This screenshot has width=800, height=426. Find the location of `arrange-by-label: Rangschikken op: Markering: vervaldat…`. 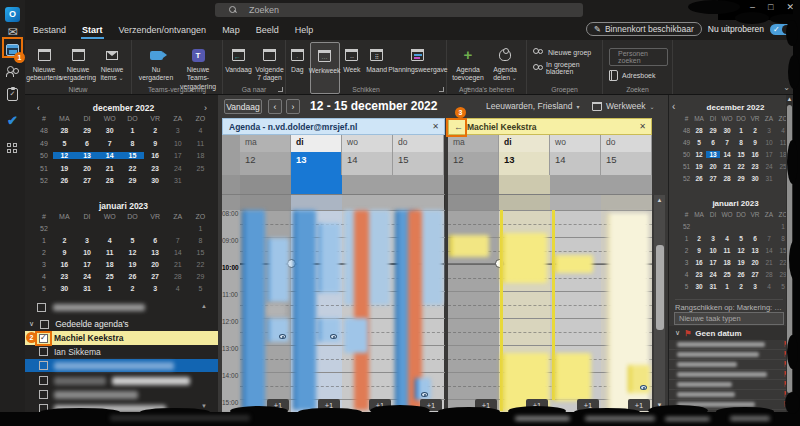

arrange-by-label: Rangschikken op: Markering: vervaldat… is located at coordinates (729, 306).